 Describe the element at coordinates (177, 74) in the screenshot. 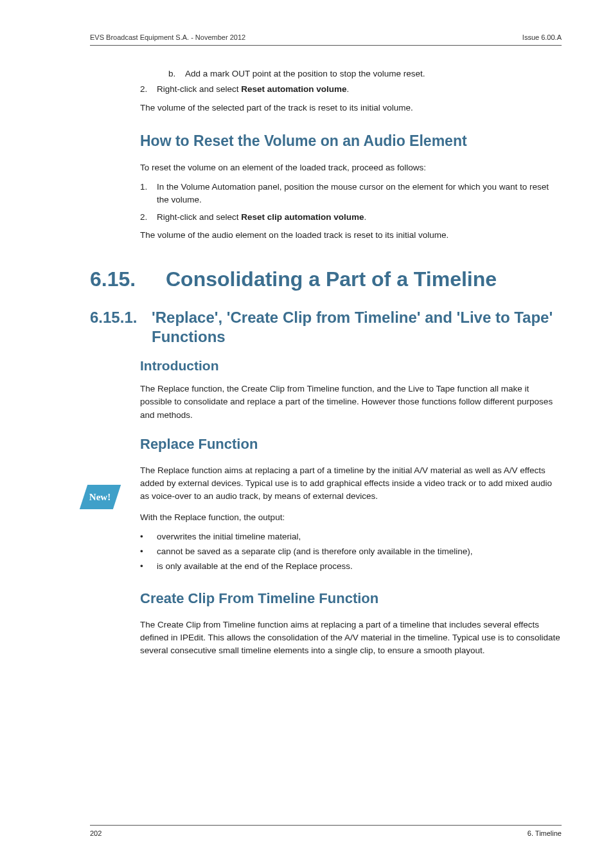

I see `substep-letter: b.` at that location.